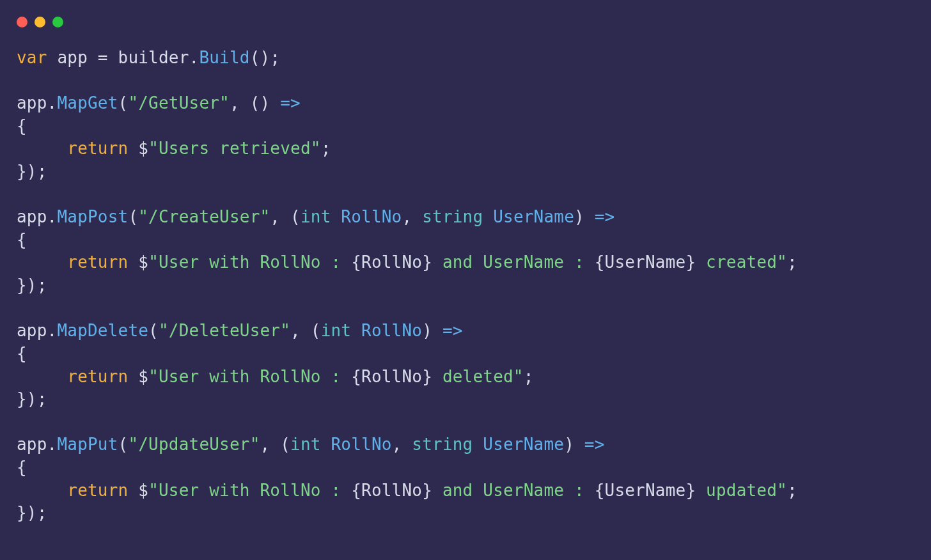  Describe the element at coordinates (40, 22) in the screenshot. I see `window-minimize-button` at that location.